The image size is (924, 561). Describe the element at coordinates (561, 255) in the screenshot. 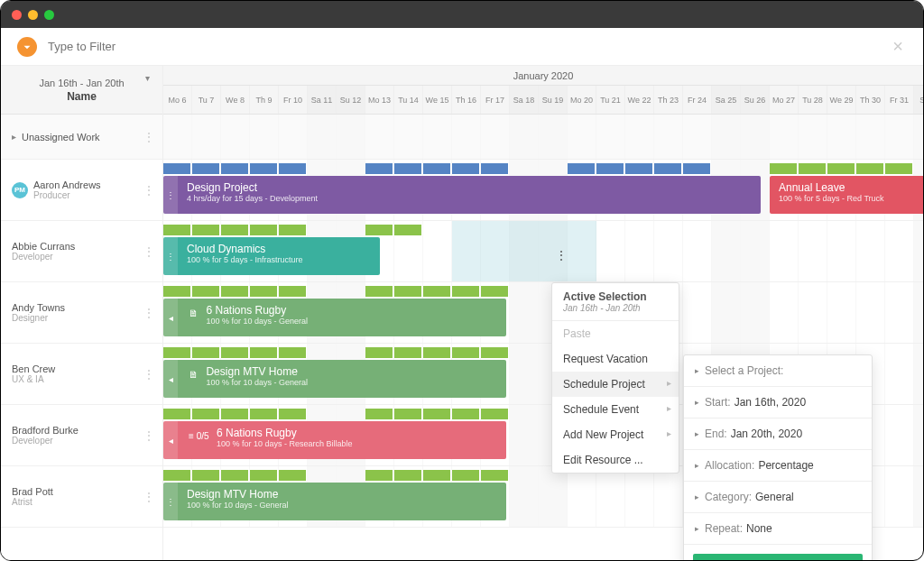

I see `selection-menu-icon: ⋮` at that location.